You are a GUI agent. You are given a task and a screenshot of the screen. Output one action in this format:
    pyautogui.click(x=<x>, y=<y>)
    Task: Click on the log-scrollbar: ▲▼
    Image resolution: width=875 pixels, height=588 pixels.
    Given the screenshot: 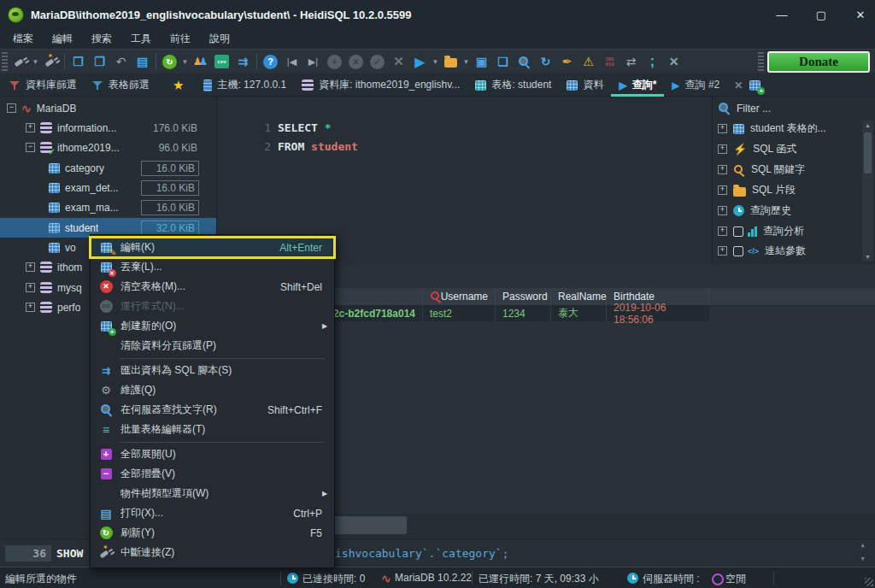 What is the action you would take?
    pyautogui.click(x=863, y=554)
    